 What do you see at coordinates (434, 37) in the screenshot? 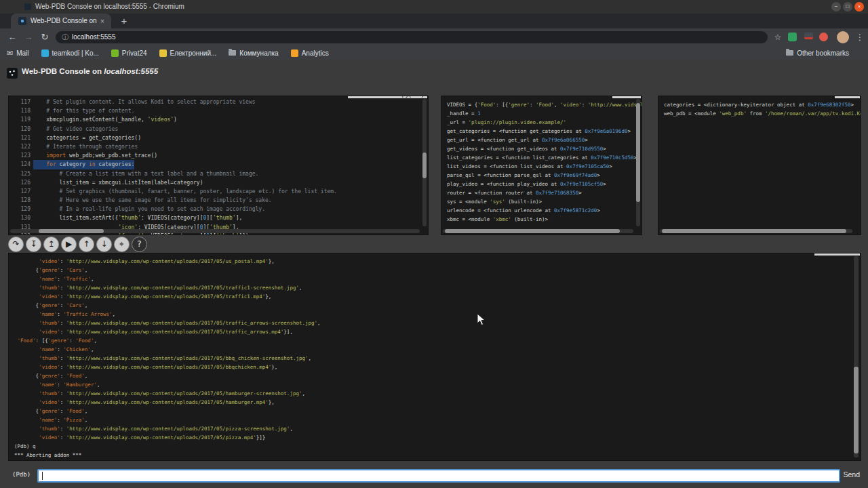
I see `browser-toolbar: ← → ↻ ⓘ localhost:5555 ☆ ⋮` at bounding box center [434, 37].